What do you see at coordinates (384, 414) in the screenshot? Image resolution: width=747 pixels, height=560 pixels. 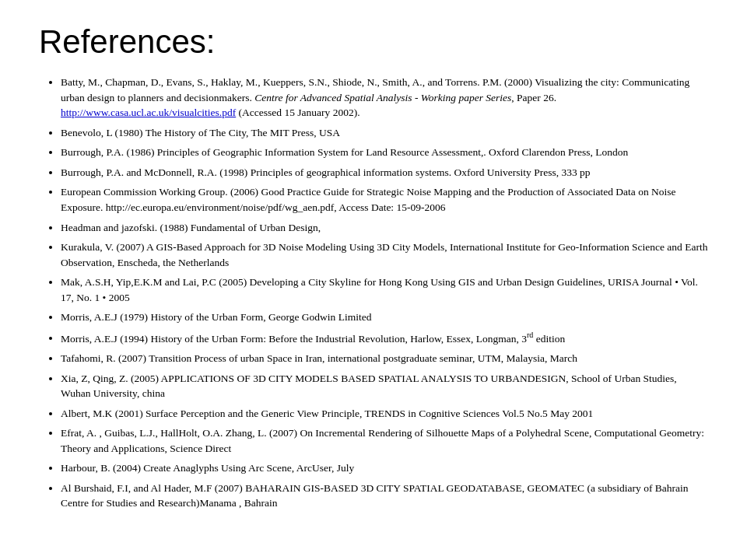 I see `list-item: Albert, M.K (2001) Surface Perception an…` at bounding box center [384, 414].